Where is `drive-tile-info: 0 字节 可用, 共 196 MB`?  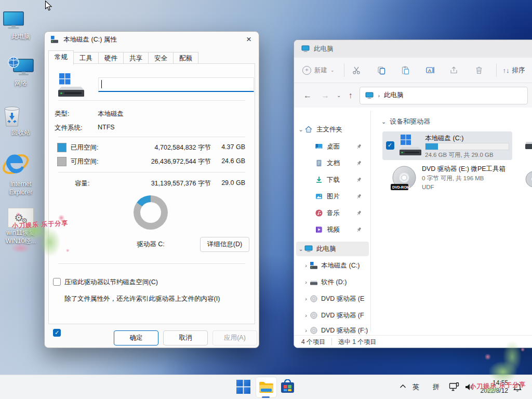 drive-tile-info: 0 字节 可用, 共 196 MB is located at coordinates (453, 179).